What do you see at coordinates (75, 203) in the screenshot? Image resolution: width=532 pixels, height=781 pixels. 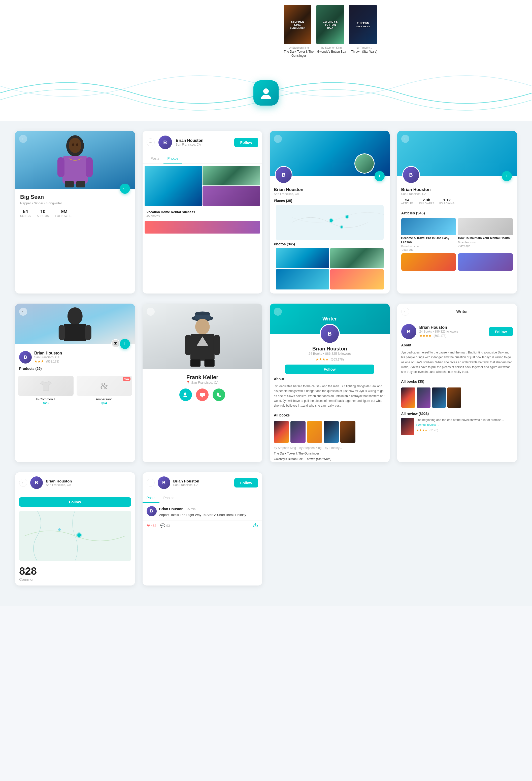 I see `person-subtitle: Rapper • Singer • Songwriter` at bounding box center [75, 203].